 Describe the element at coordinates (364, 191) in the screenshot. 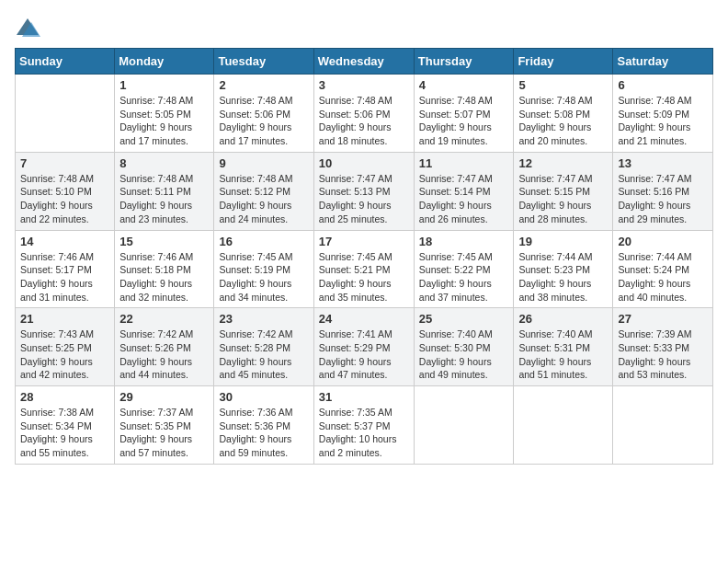

I see `calendar-cell: 10Sunrise: 7:47 AM Sunset: 5:13 PM Dayli…` at that location.